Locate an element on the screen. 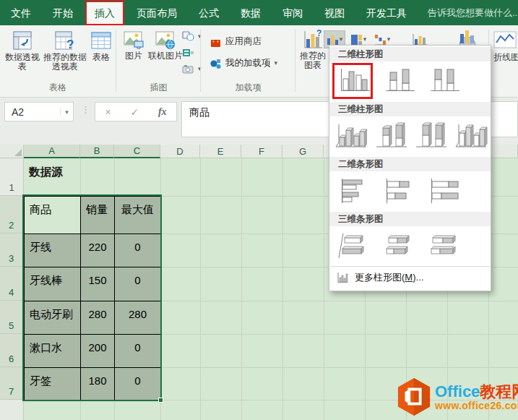  smartart-icon is located at coordinates (188, 53).